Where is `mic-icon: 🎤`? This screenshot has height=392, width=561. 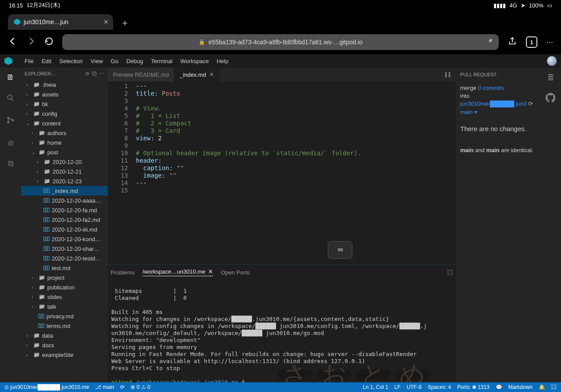 mic-icon: 🎤 is located at coordinates (489, 42).